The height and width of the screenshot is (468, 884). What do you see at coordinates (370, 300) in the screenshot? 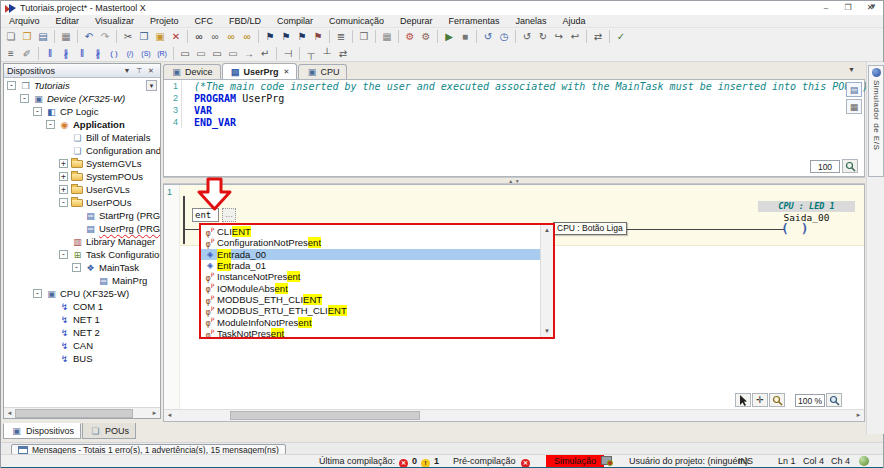
I see `autocomplete-item-modbus-eth-client: φPMODBUS_ETH_CLIENT` at bounding box center [370, 300].